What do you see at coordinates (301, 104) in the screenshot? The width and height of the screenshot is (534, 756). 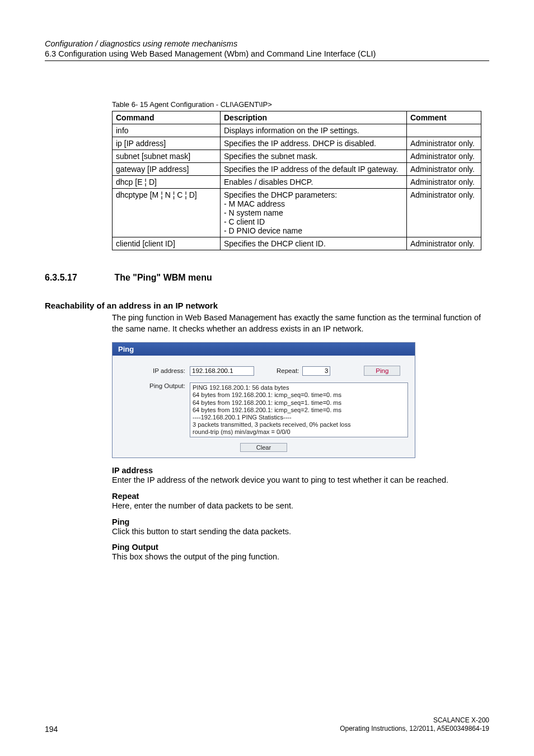 I see `table-caption: Table 6- 15 Agent Configuration - CLI\AG…` at bounding box center [301, 104].